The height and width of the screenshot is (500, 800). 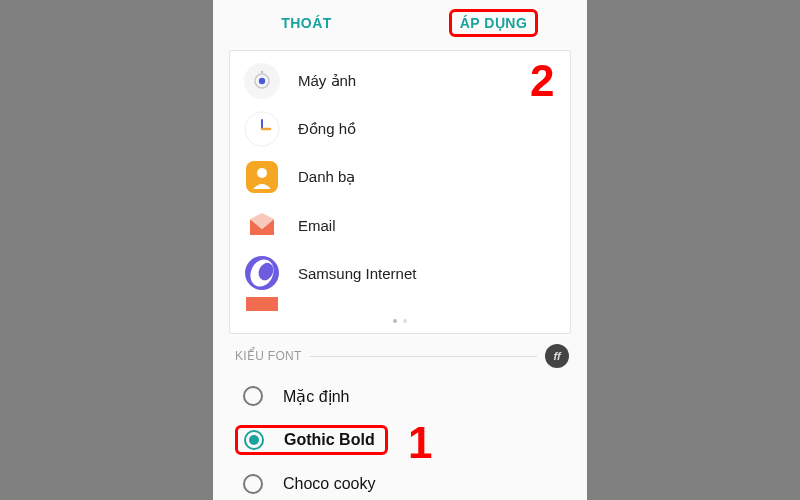 I want to click on font-option-default: Mặc định, so click(x=407, y=396).